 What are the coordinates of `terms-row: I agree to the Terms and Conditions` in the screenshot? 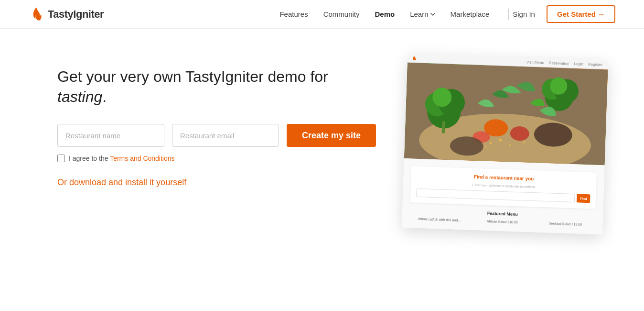 It's located at (217, 158).